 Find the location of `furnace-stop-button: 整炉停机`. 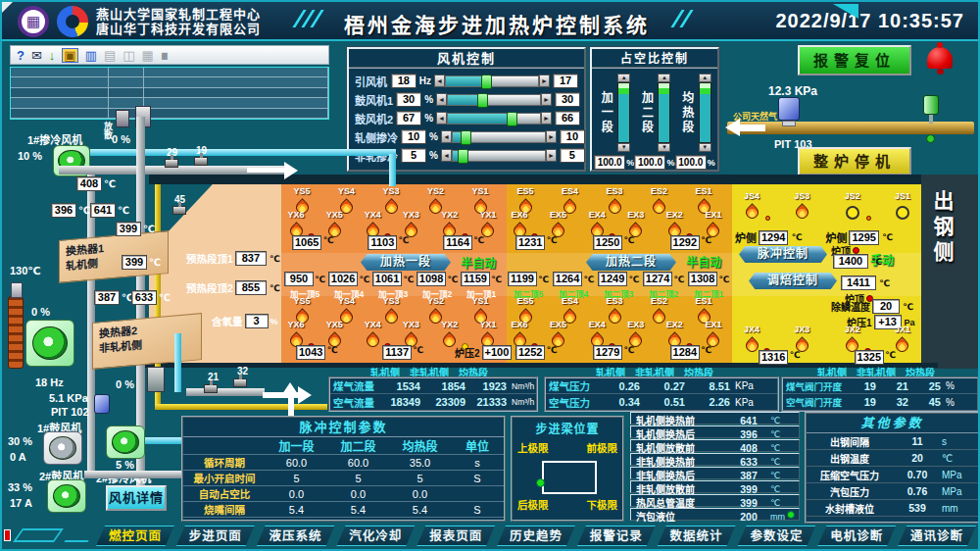

furnace-stop-button: 整炉停机 is located at coordinates (855, 161).